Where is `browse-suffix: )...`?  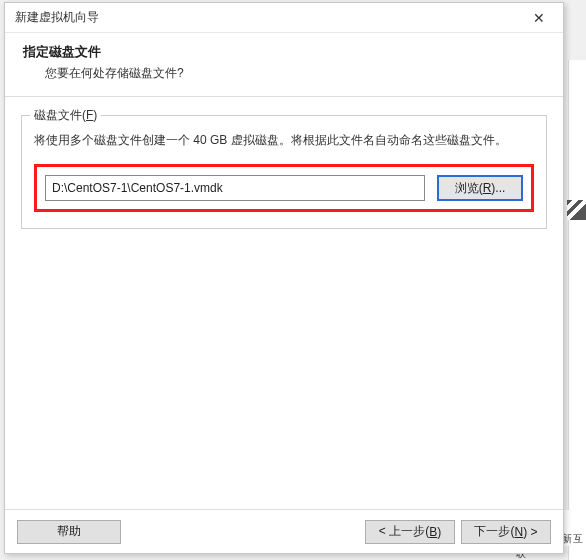
browse-suffix: )... is located at coordinates (498, 188).